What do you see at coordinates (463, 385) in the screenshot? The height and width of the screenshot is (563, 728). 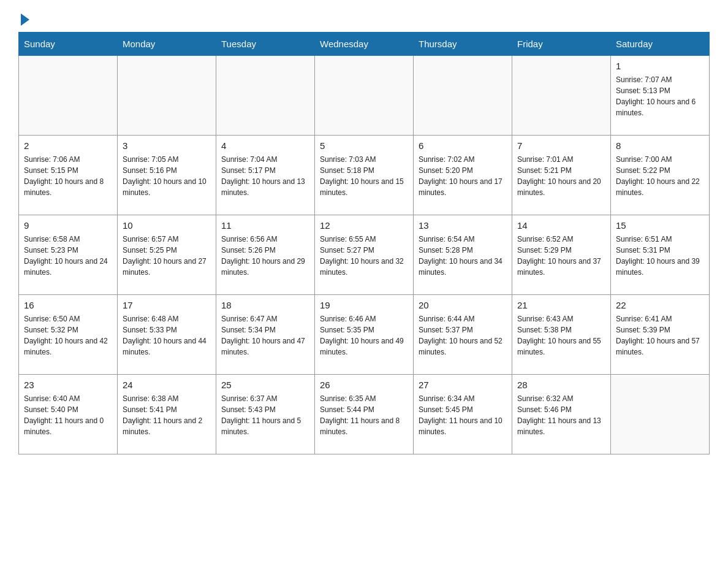 I see `day-number: 27` at bounding box center [463, 385].